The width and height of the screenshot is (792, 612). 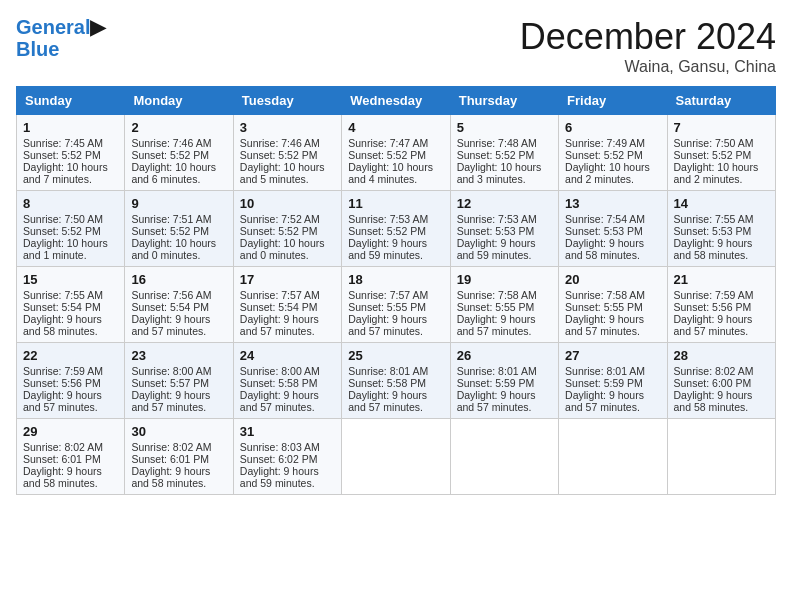 What do you see at coordinates (288, 280) in the screenshot?
I see `day-number: 17` at bounding box center [288, 280].